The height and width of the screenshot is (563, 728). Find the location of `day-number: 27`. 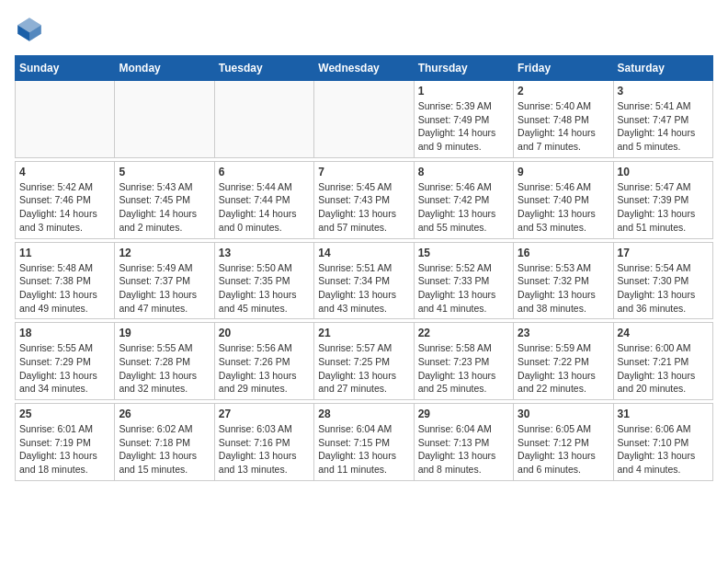

day-number: 27 is located at coordinates (265, 414).